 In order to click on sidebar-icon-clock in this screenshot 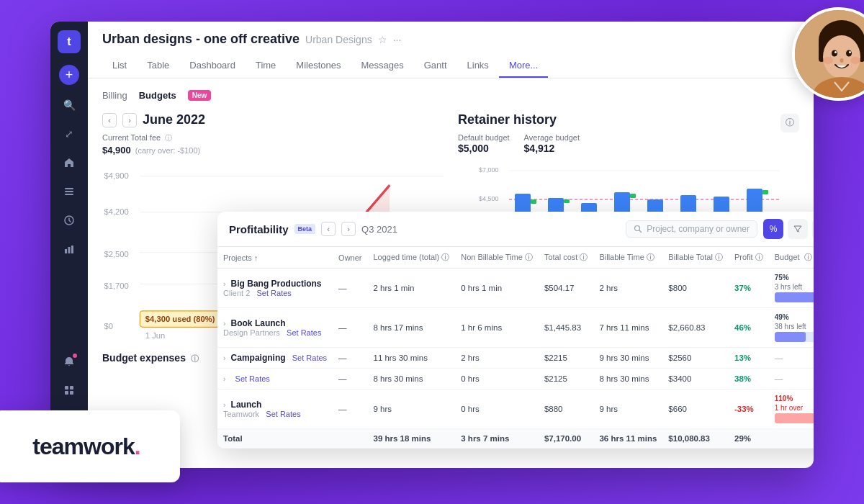, I will do `click(69, 220)`.